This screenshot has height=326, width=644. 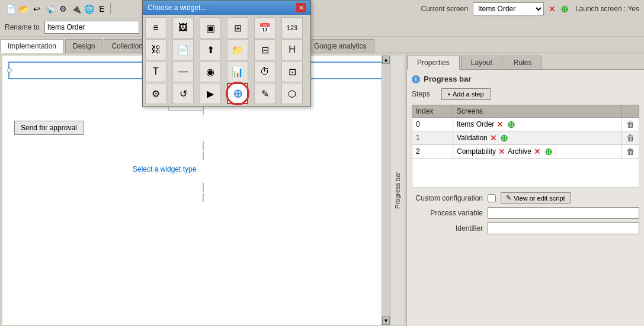 I want to click on new-icon: 📄, so click(x=11, y=9).